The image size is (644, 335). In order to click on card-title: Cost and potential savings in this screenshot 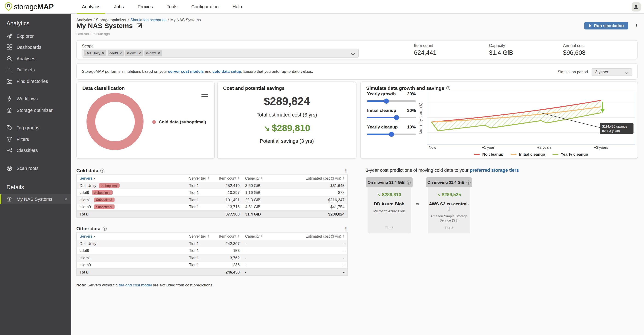, I will do `click(254, 88)`.